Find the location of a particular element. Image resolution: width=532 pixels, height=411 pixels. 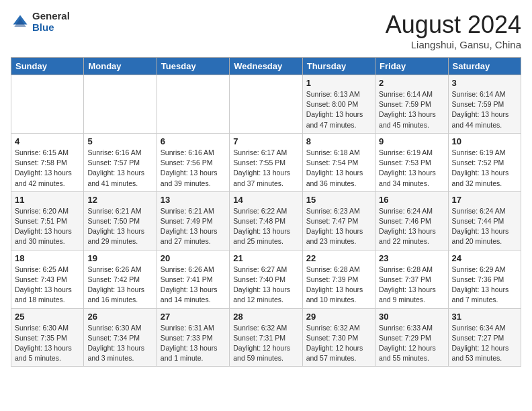

page-header: General Blue August 2024 Liangshui, Gans… is located at coordinates (266, 31).